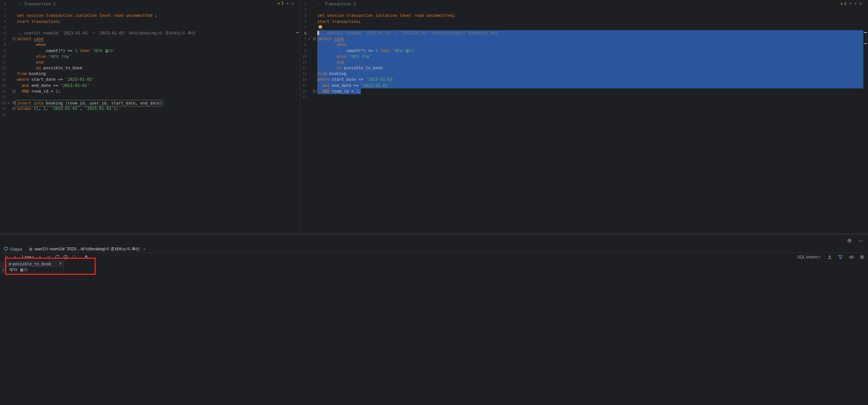 Image resolution: width=868 pixels, height=405 pixels. What do you see at coordinates (851, 257) in the screenshot?
I see `view-eye-icon` at bounding box center [851, 257].